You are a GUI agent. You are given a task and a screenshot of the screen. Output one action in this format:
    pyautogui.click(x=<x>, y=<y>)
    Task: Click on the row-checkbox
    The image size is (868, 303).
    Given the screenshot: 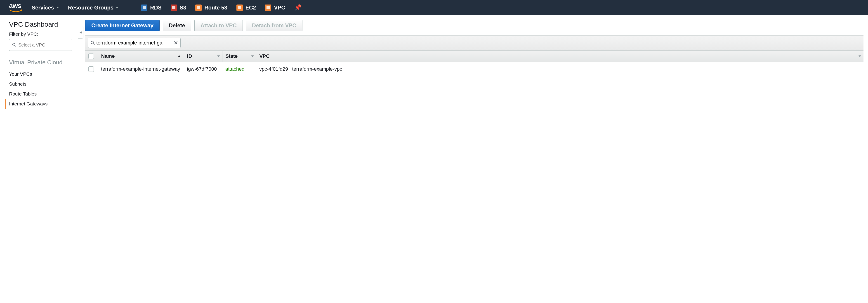 What is the action you would take?
    pyautogui.click(x=91, y=69)
    